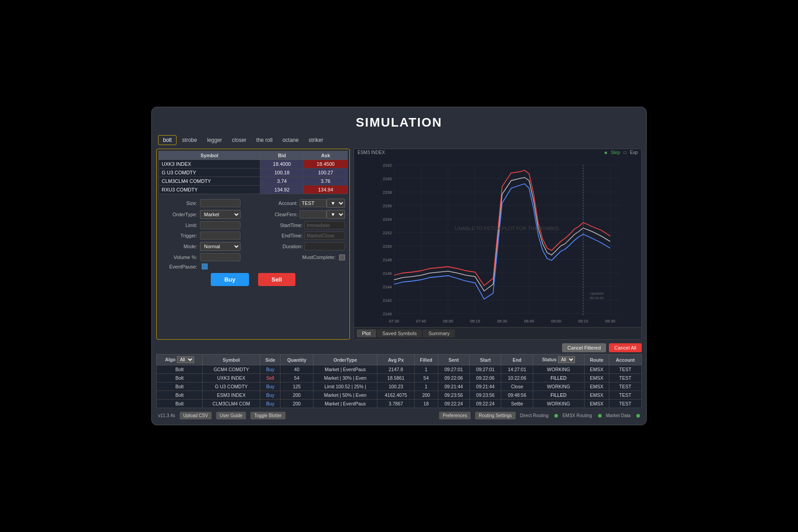  Describe the element at coordinates (495, 415) in the screenshot. I see `routing-settings-button: Routing Settings` at that location.